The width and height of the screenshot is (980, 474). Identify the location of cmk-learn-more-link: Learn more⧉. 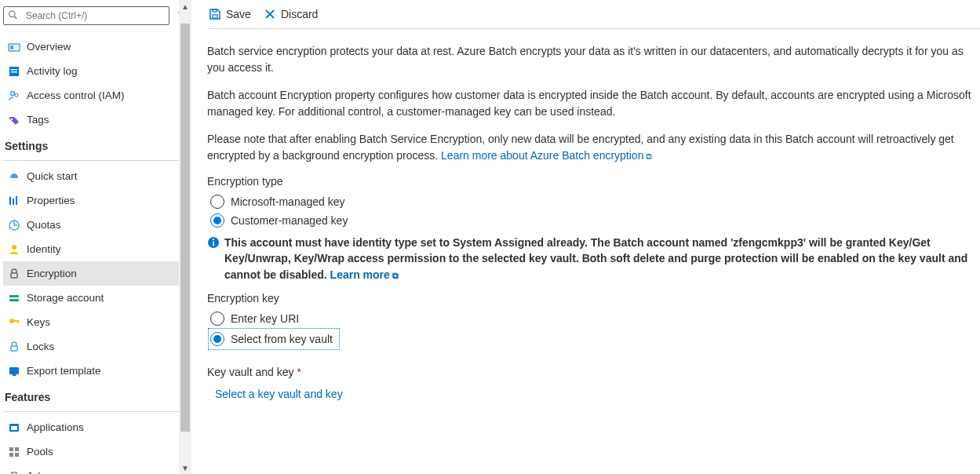
(364, 275).